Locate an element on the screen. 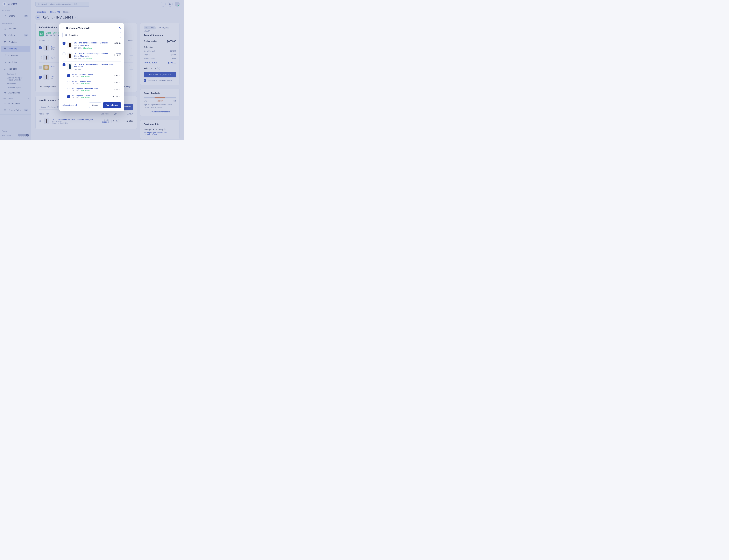  modal-search is located at coordinates (92, 35).